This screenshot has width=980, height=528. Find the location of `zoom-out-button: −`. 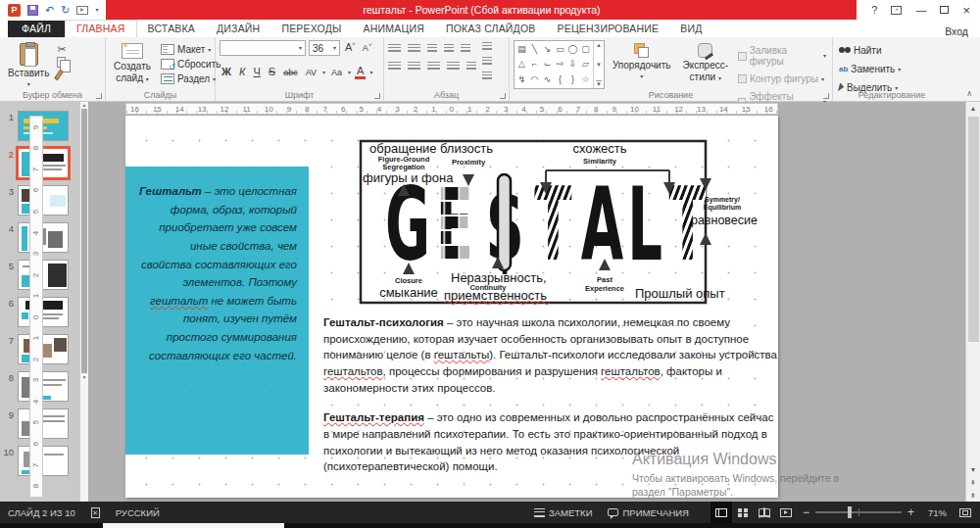

zoom-out-button: − is located at coordinates (806, 512).